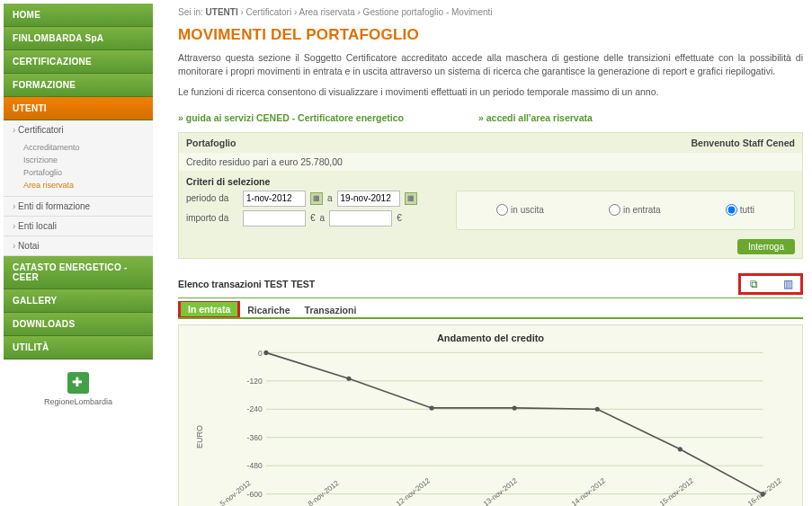 This screenshot has height=506, width=812. I want to click on euro-2: €, so click(399, 217).